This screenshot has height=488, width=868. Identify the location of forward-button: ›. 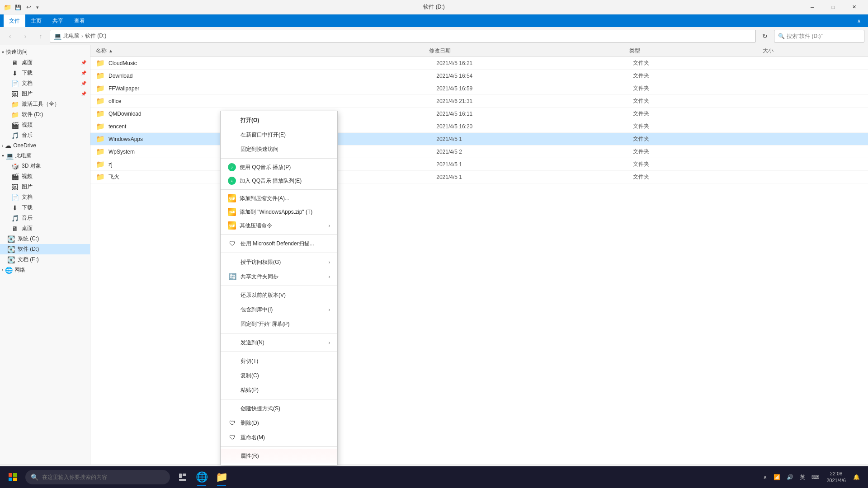
(25, 36).